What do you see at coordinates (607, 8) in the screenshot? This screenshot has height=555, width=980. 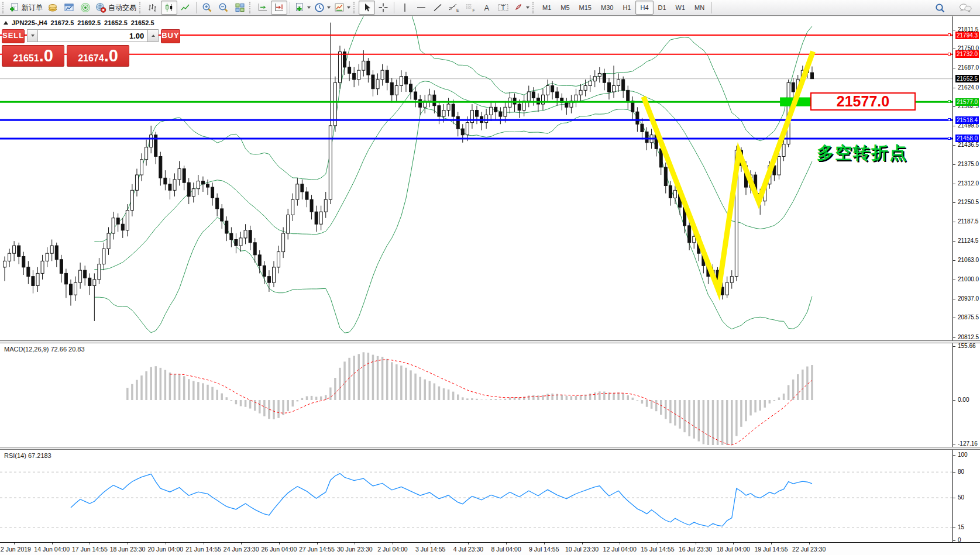 I see `timeframe-m30-button: M30` at bounding box center [607, 8].